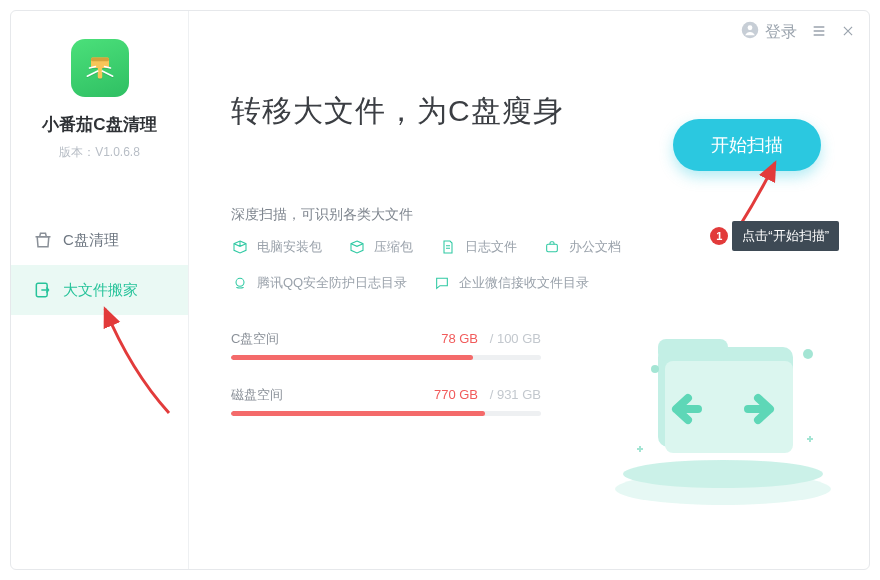 The height and width of the screenshot is (580, 880). What do you see at coordinates (380, 247) in the screenshot?
I see `chip-archive: 压缩包` at bounding box center [380, 247].